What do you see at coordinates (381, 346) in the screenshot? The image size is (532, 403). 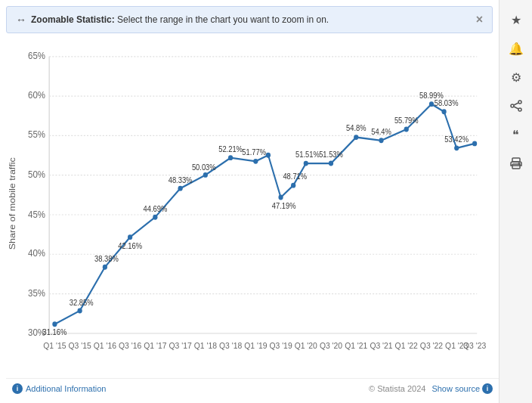 I see `svg-text: Q3 '21` at bounding box center [381, 346].